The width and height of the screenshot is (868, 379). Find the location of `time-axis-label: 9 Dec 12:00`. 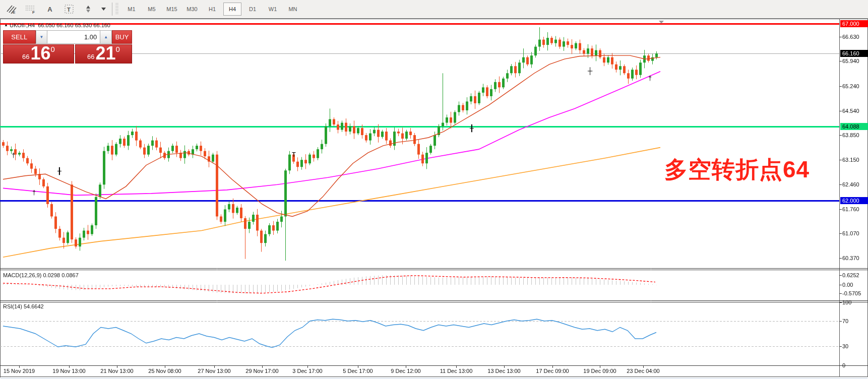

time-axis-label: 9 Dec 12:00 is located at coordinates (405, 371).